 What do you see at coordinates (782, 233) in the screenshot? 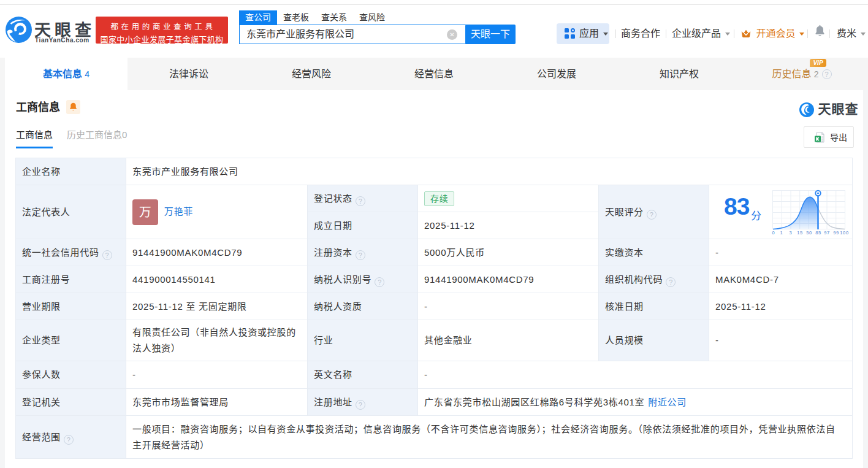
I see `svg-text: 1` at bounding box center [782, 233].